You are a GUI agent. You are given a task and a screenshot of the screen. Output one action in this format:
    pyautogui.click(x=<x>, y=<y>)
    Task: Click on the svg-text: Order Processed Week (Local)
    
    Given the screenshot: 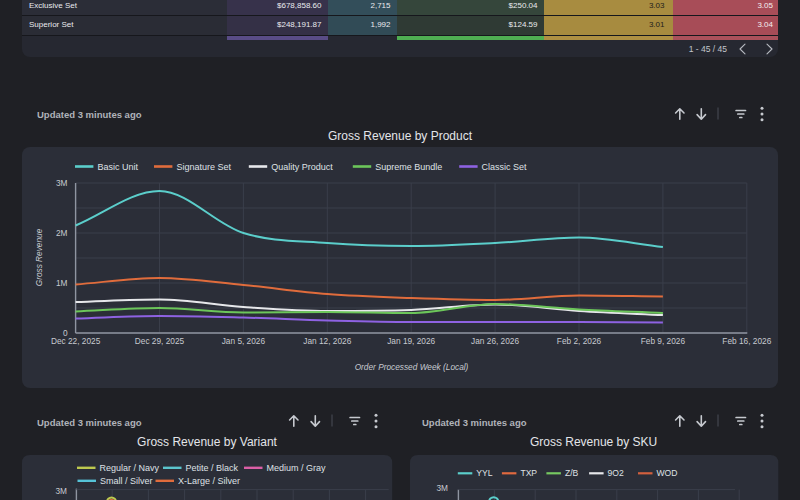 What is the action you would take?
    pyautogui.click(x=412, y=367)
    